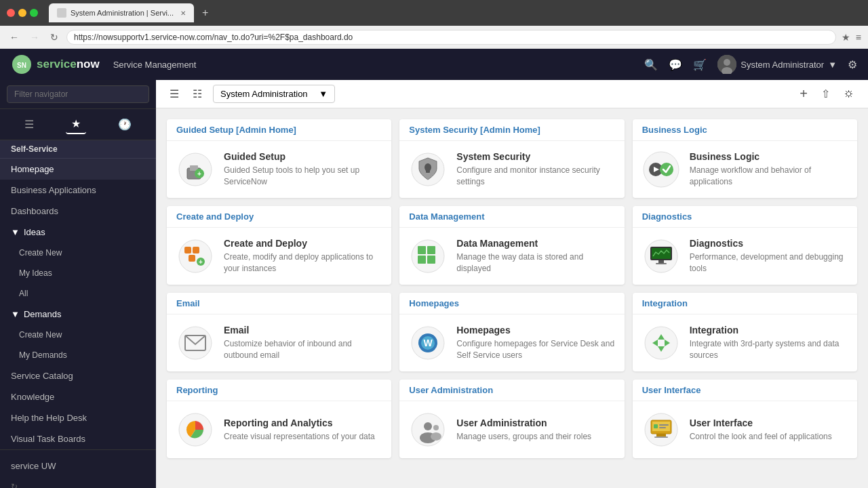 Image resolution: width=868 pixels, height=488 pixels. I want to click on card-header-diagnostics: Diagnostics, so click(745, 217).